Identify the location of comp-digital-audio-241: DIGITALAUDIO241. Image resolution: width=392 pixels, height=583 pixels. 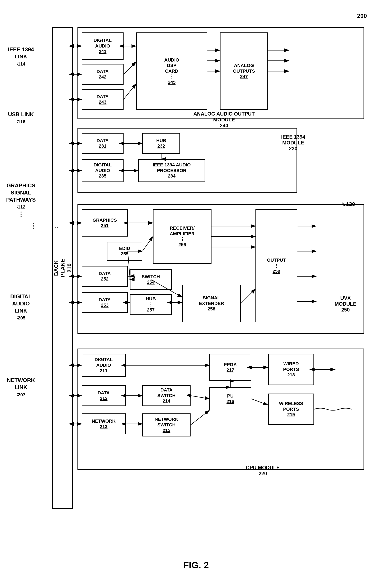
(102, 46).